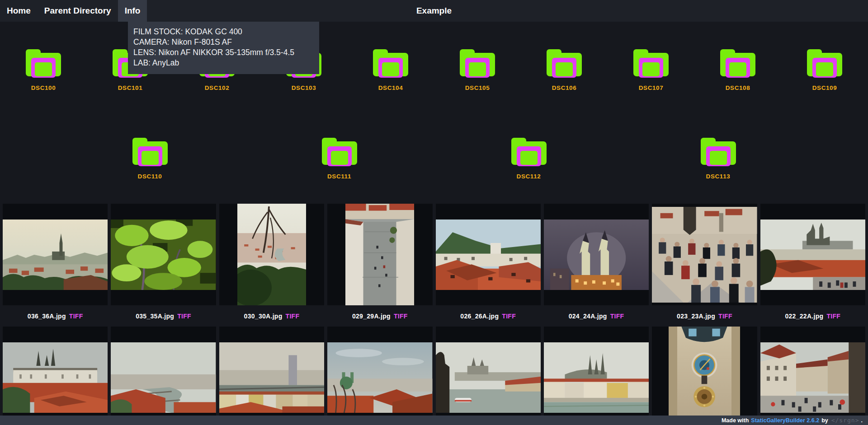  What do you see at coordinates (596, 265) in the screenshot?
I see `photo-cell: 024_24A.jpg TIFF` at bounding box center [596, 265].